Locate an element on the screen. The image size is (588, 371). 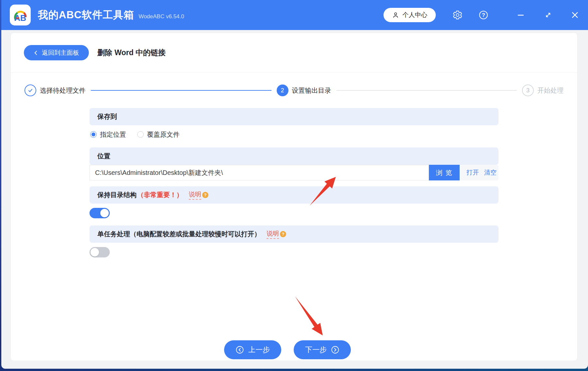
app-version: WodeABC v6.54.0 is located at coordinates (161, 17).